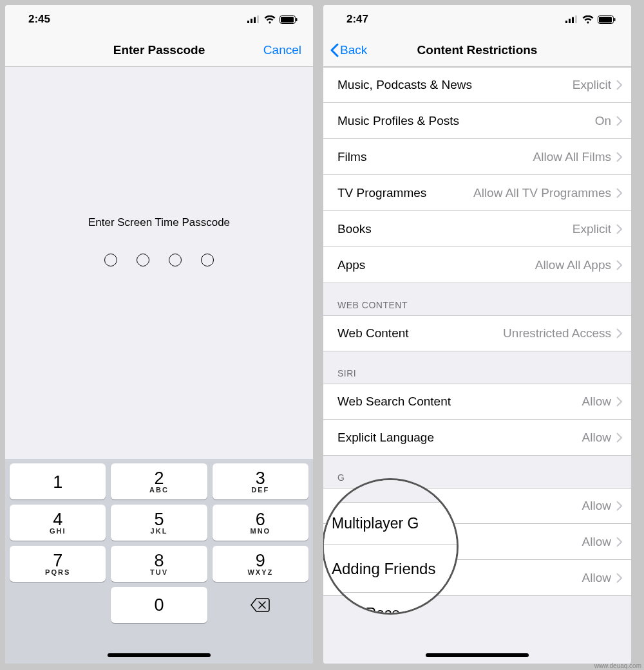 The height and width of the screenshot is (670, 644). Describe the element at coordinates (455, 85) in the screenshot. I see `row-label: Music, Podcasts & News` at that location.